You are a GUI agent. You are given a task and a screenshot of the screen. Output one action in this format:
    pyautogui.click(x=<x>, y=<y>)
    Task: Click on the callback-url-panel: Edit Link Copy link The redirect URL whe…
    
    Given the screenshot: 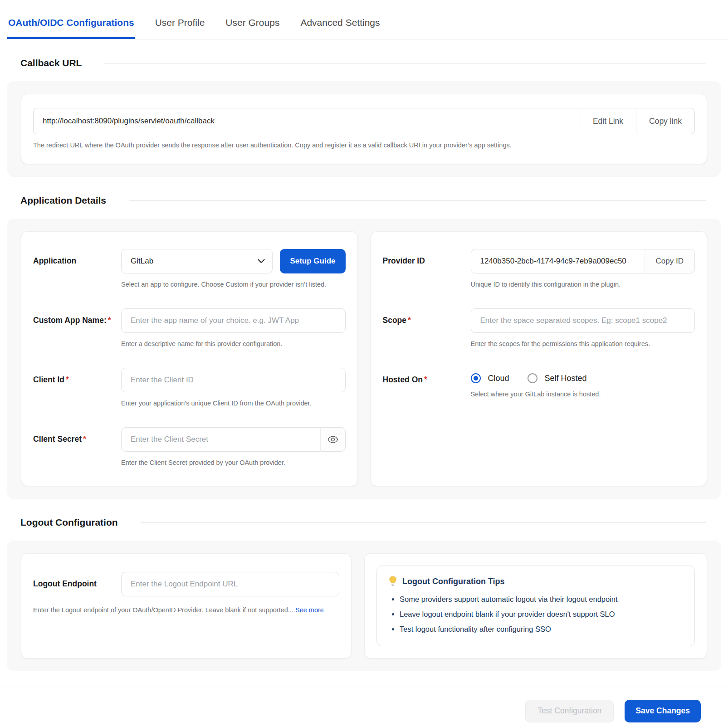 What is the action you would take?
    pyautogui.click(x=364, y=129)
    